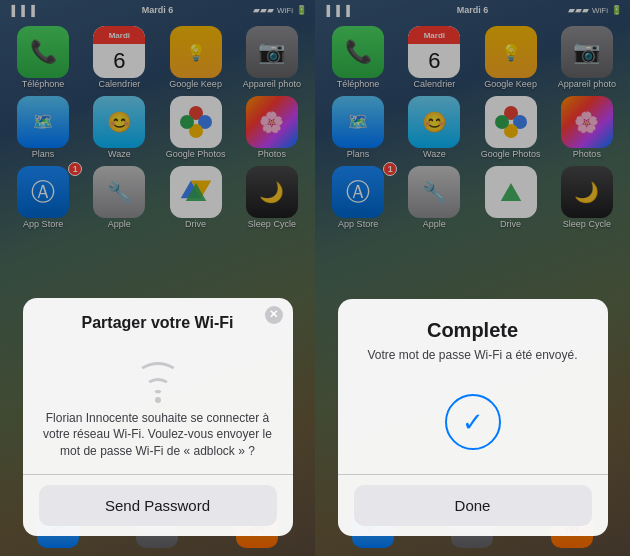 The width and height of the screenshot is (630, 556). What do you see at coordinates (158, 375) in the screenshot?
I see `wifi-icon` at bounding box center [158, 375].